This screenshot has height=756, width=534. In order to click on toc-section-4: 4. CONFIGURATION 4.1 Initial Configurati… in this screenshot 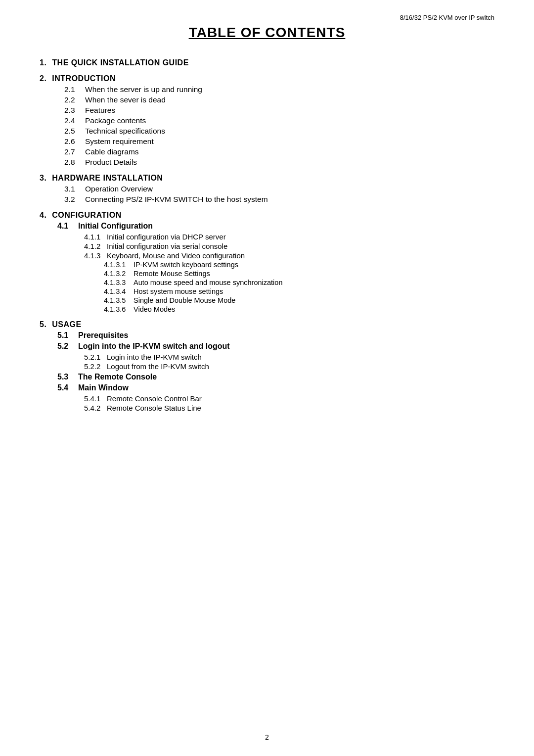, I will do `click(267, 262)`.